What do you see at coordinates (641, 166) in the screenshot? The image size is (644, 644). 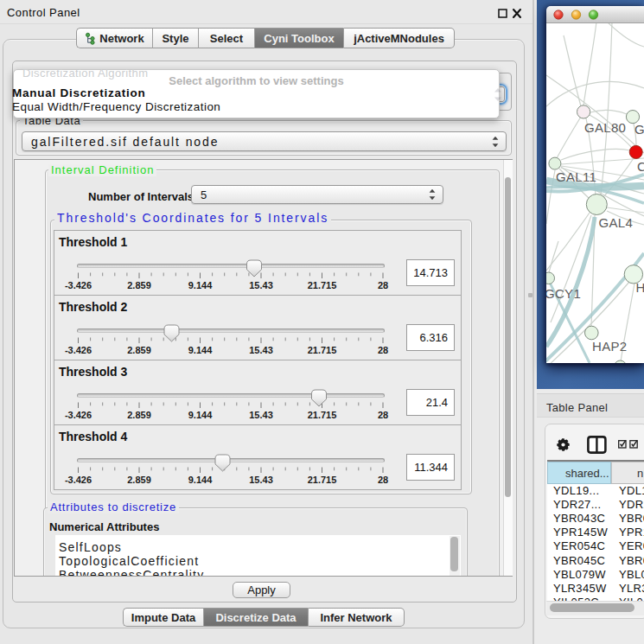 I see `svg-text: CY` at bounding box center [641, 166].